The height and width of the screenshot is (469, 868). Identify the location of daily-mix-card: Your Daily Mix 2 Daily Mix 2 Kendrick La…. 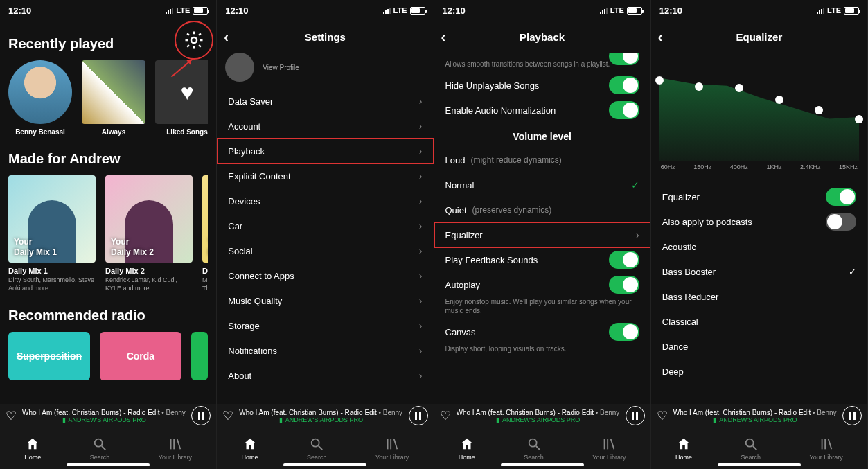
(149, 234).